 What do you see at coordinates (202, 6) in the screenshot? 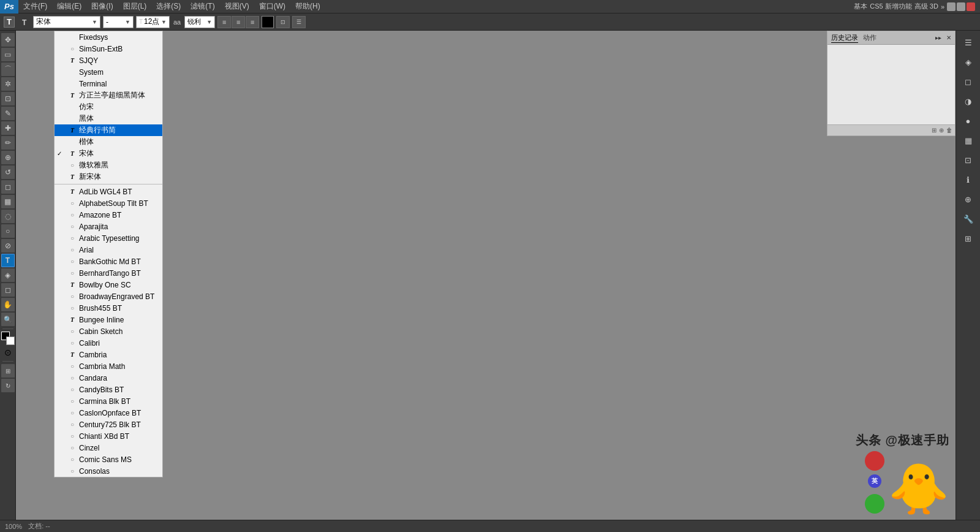
I see `menu-filter: 滤镜(T)` at bounding box center [202, 6].